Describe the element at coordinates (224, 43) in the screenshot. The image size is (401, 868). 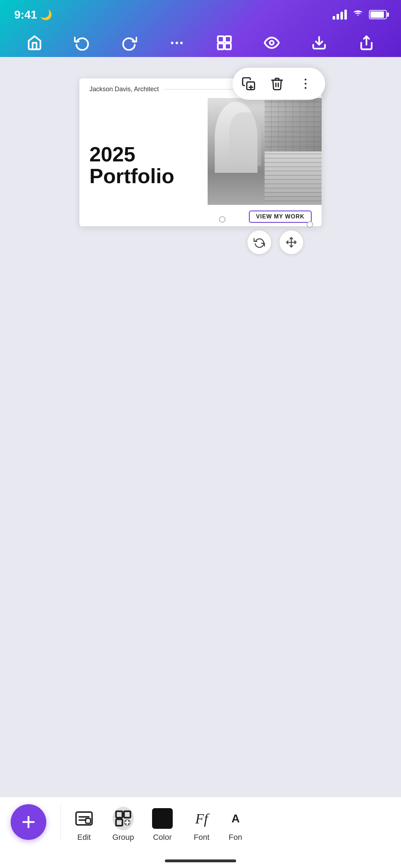
I see `layers-button` at that location.